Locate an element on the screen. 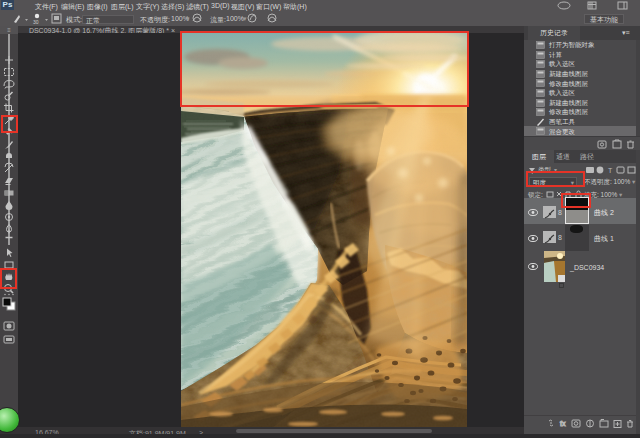 The width and height of the screenshot is (640, 438). svg-text: fx is located at coordinates (563, 424).